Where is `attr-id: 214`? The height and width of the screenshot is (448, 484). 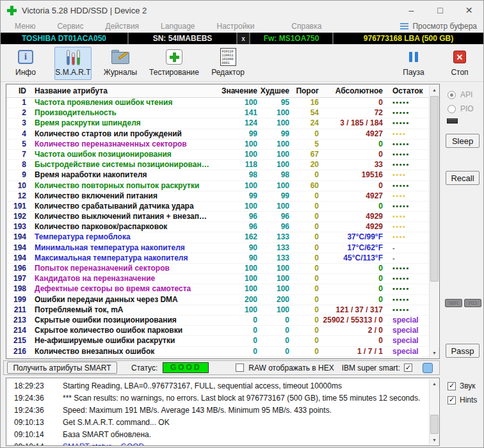
attr-id: 214 is located at coordinates (18, 330).